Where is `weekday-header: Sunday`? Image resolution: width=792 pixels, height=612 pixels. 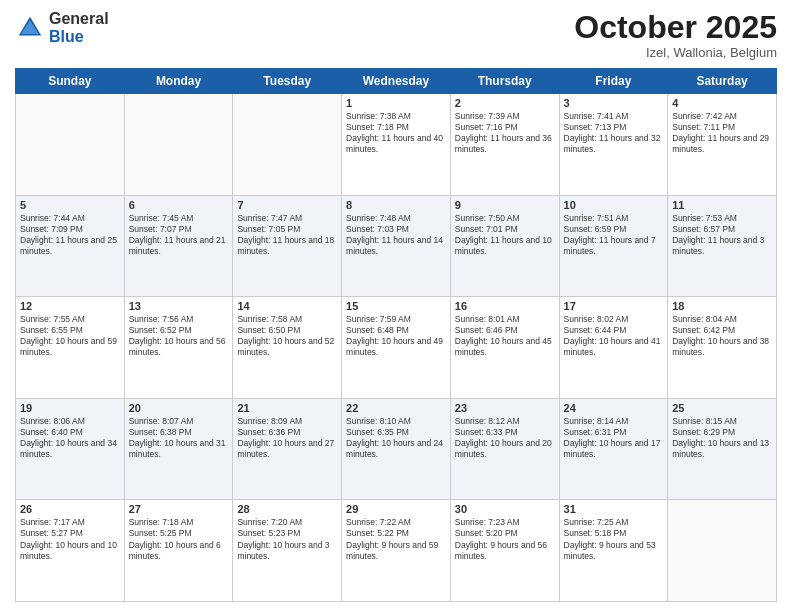 weekday-header: Sunday is located at coordinates (70, 82).